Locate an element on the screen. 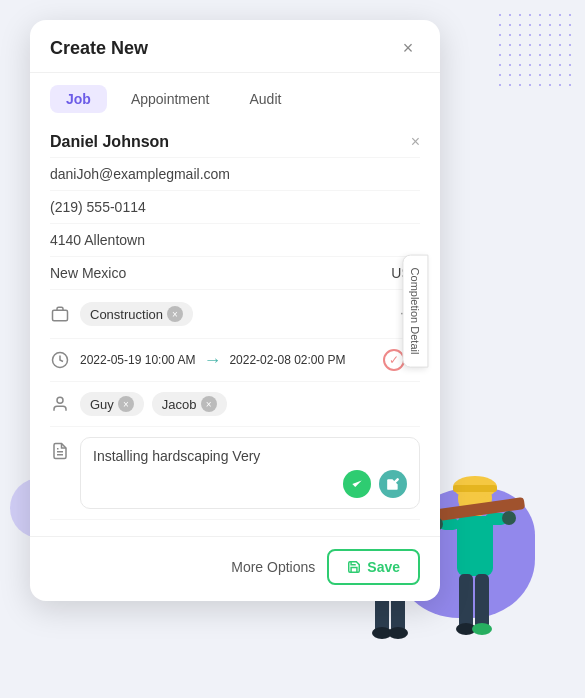 The width and height of the screenshot is (585, 698). end-datetime: 2022-02-08 02:00 PM is located at coordinates (287, 360).